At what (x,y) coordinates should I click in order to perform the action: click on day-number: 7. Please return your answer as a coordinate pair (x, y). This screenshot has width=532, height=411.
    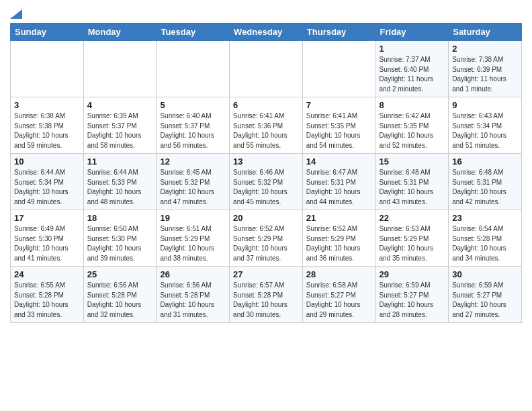
    Looking at the image, I should click on (339, 105).